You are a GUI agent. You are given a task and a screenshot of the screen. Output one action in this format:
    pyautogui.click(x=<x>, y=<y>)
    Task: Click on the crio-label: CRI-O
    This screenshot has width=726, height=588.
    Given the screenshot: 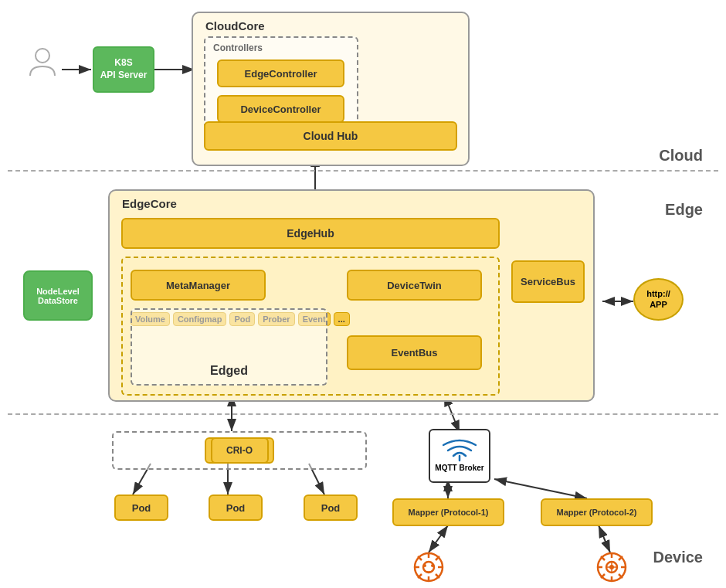 What is the action you would take?
    pyautogui.click(x=239, y=450)
    